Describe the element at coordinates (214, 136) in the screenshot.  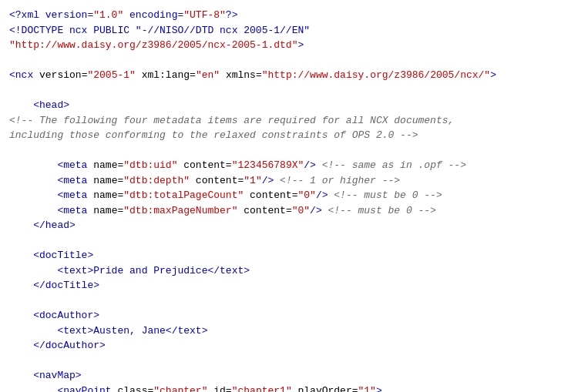
I see `code-token: including those conforming to the relaxe…` at that location.